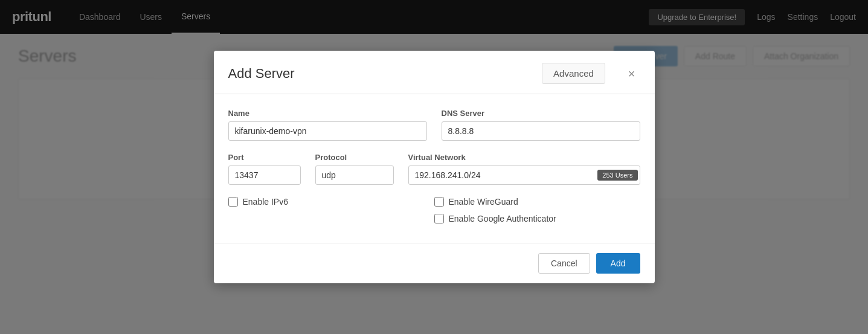 The height and width of the screenshot is (334, 868). Describe the element at coordinates (265, 175) in the screenshot. I see `port-input` at that location.